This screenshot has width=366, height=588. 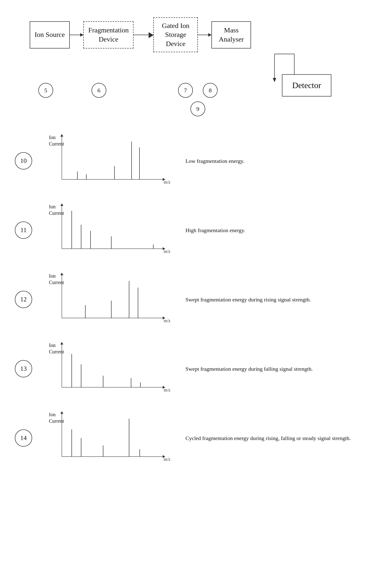 I want to click on chart-12: IonCurrent m/z, so click(x=106, y=299).